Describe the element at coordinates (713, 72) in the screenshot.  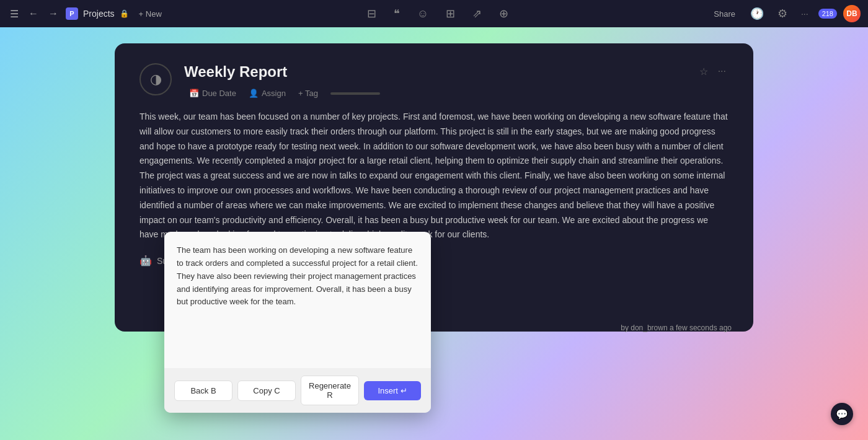
I see `card-actions: ☆ ···` at that location.